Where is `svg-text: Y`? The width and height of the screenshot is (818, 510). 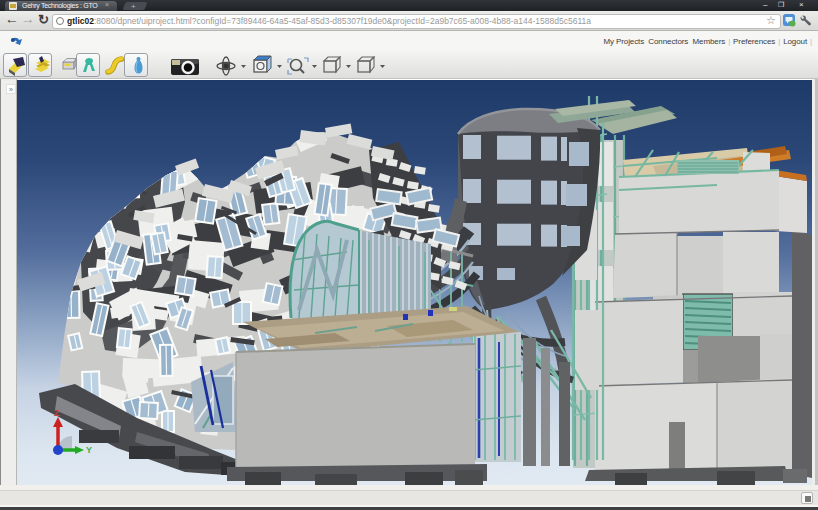 svg-text: Y is located at coordinates (89, 450).